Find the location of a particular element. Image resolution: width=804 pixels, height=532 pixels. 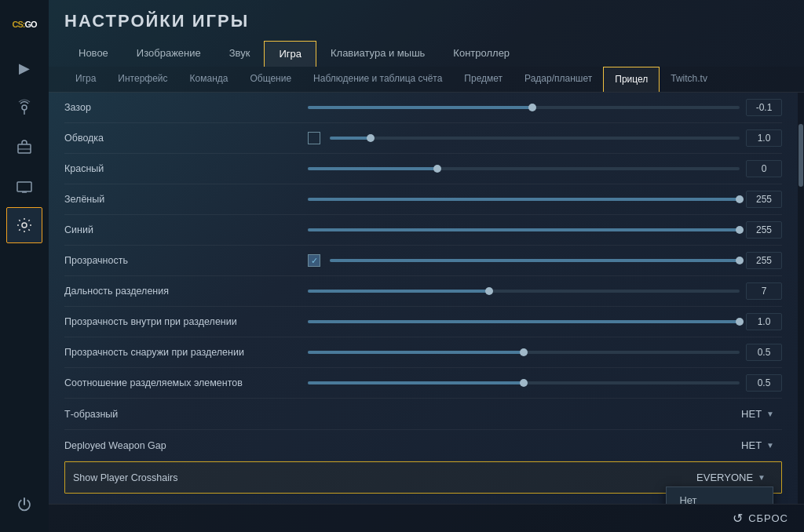

dropdown-t-shaped-arrow: ▼ is located at coordinates (770, 414).